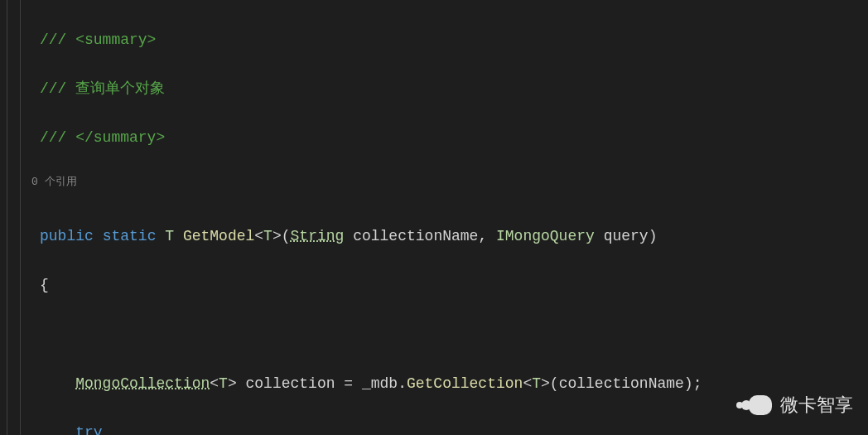 The height and width of the screenshot is (435, 868). I want to click on type-mongocollection: MongoCollection, so click(142, 384).